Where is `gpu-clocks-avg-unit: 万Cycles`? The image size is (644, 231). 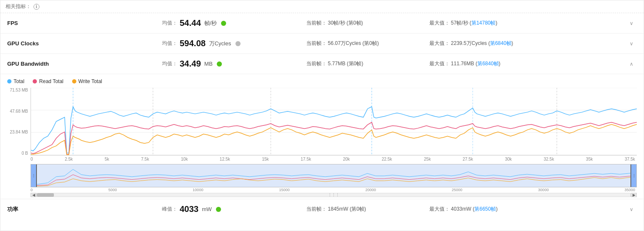
gpu-clocks-avg-unit: 万Cycles is located at coordinates (220, 44).